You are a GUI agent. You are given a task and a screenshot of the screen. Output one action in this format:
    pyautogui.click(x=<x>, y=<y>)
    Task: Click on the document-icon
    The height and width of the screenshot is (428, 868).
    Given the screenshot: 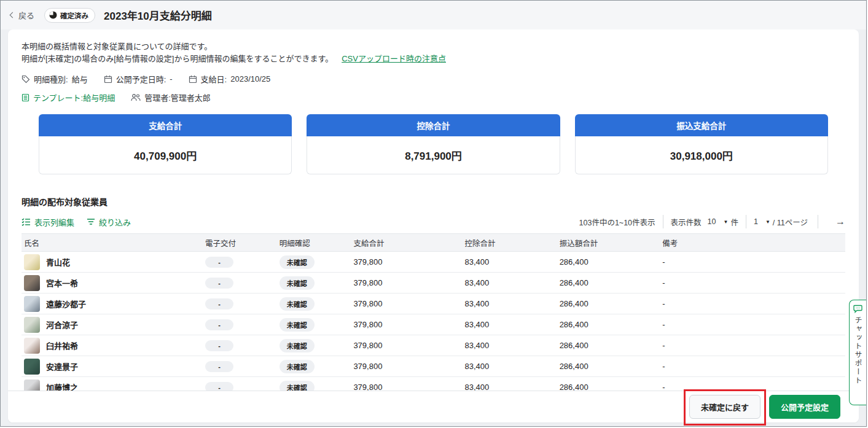 What is the action you would take?
    pyautogui.click(x=26, y=98)
    